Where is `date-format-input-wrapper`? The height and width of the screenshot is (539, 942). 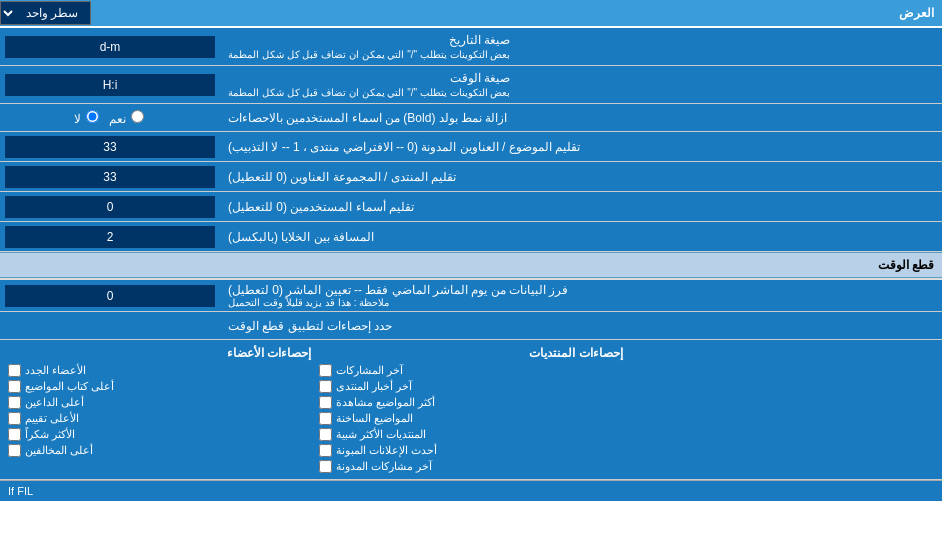 date-format-input-wrapper is located at coordinates (110, 46).